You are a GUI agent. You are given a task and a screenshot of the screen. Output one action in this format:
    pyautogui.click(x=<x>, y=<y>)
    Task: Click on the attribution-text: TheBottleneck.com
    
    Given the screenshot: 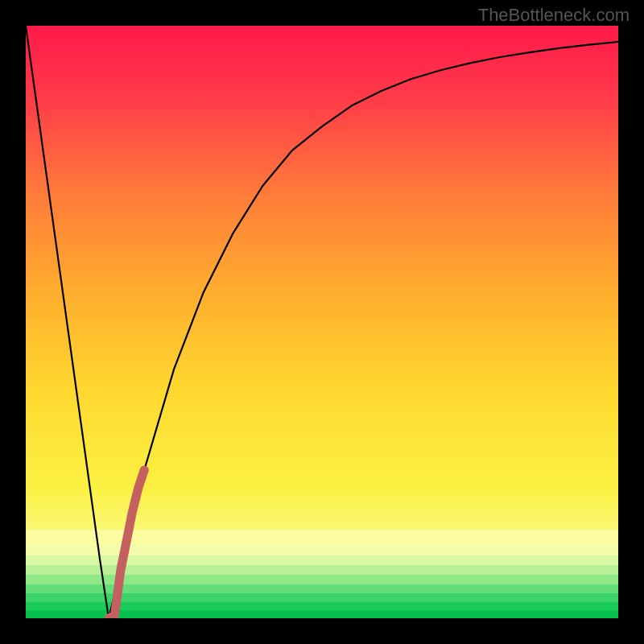 What is the action you would take?
    pyautogui.click(x=554, y=15)
    